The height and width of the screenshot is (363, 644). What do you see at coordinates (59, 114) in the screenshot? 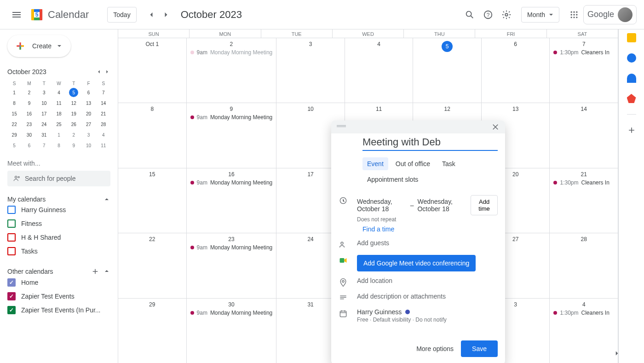
I see `mini-cal-day: 18` at bounding box center [59, 114].